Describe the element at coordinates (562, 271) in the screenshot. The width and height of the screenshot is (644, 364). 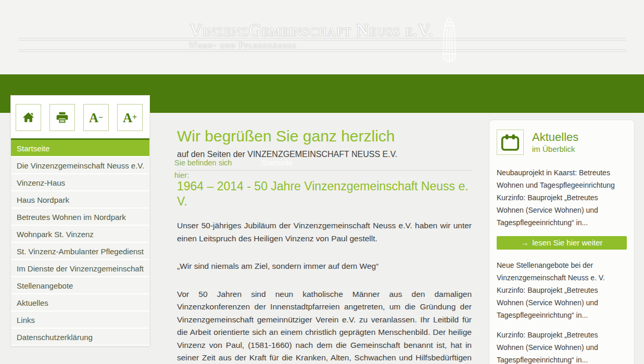
I see `news-item-title: Neue Stellenangebote bei der Vinzenzgeme…` at that location.